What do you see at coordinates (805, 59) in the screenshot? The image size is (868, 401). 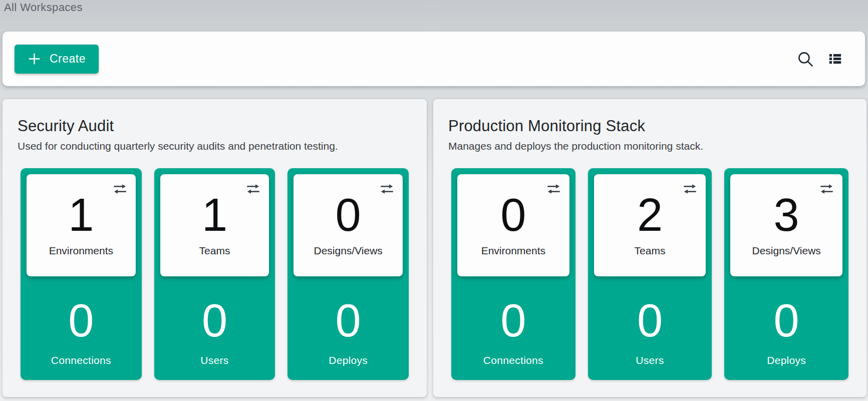 I see `search-icon` at bounding box center [805, 59].